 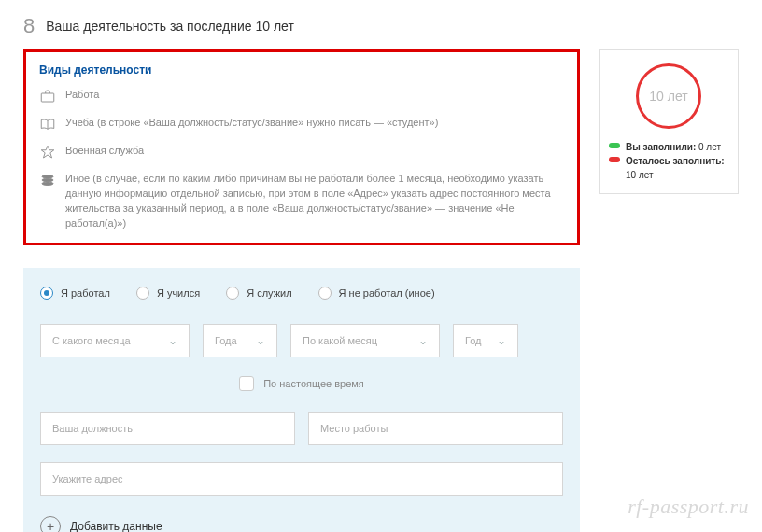 I want to click on from-month-select: С какого месяца ⌄, so click(x=115, y=341).